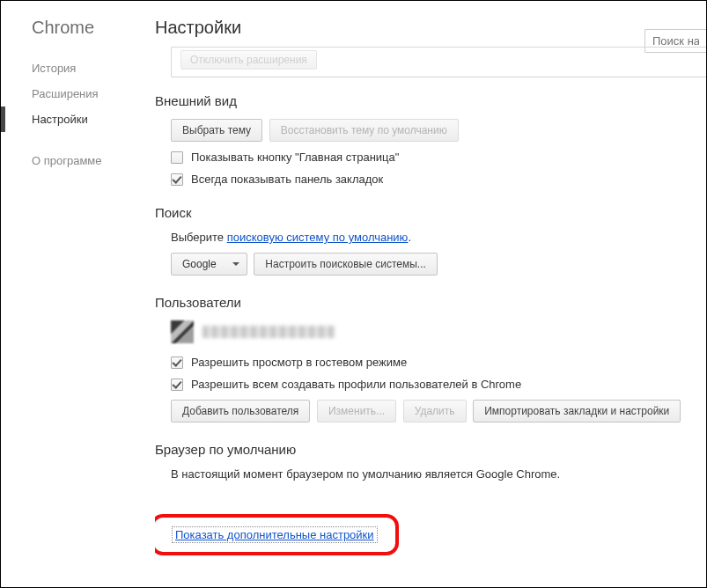 The image size is (707, 588). I want to click on default-browser-status: В настоящий момент браузером по умолчани…, so click(438, 474).